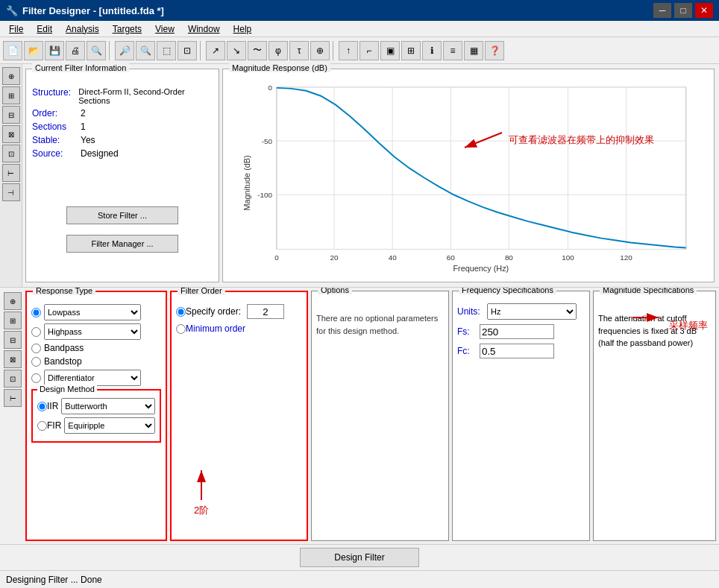  Describe the element at coordinates (36, 362) in the screenshot. I see `rt-bandstop-radio` at that location.